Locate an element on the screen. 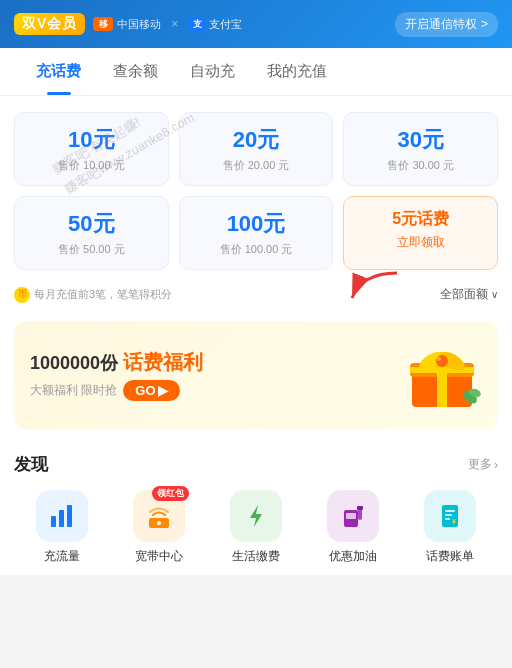 The image size is (512, 668). discovery-item-broadband: 领红包 宽带中心 is located at coordinates (159, 528).